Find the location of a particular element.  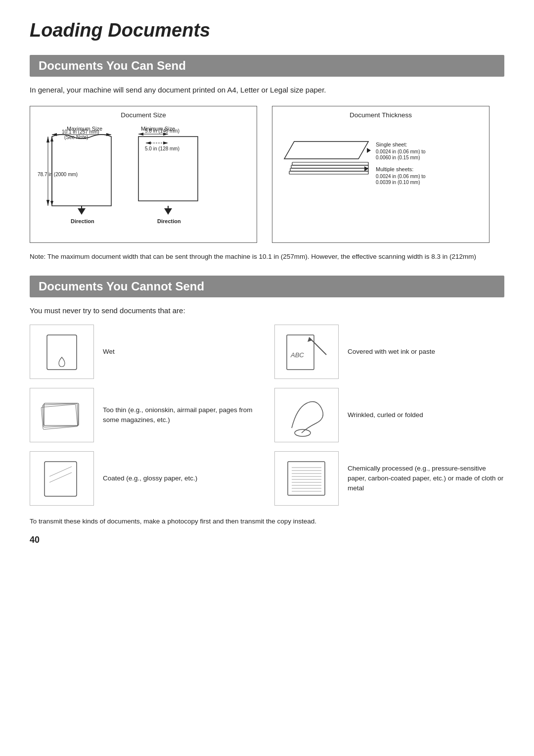

svg-text: Single sheet: is located at coordinates (392, 144).